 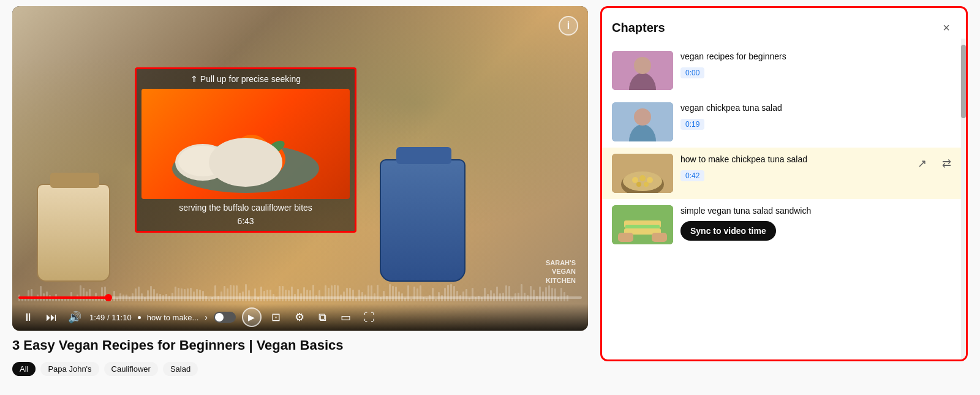 I want to click on time-display: 1:49 / 11:10, so click(x=110, y=317).